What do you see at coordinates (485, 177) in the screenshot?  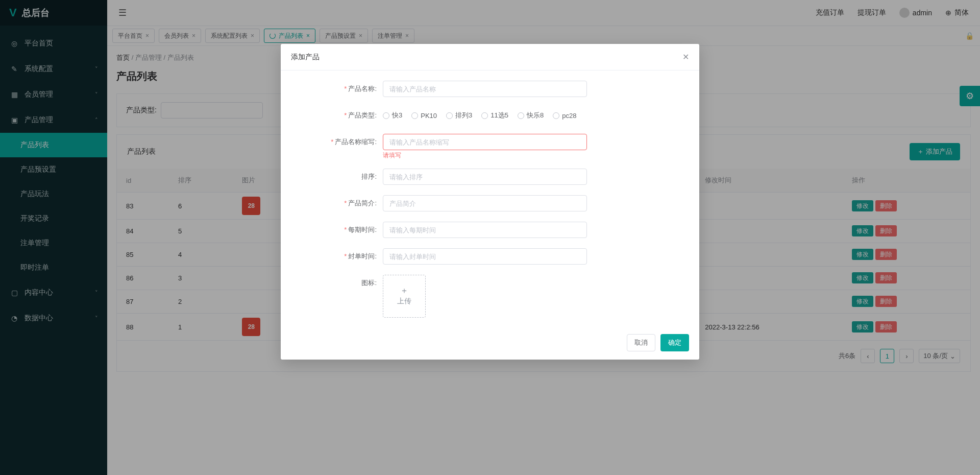 I see `sort-input` at bounding box center [485, 177].